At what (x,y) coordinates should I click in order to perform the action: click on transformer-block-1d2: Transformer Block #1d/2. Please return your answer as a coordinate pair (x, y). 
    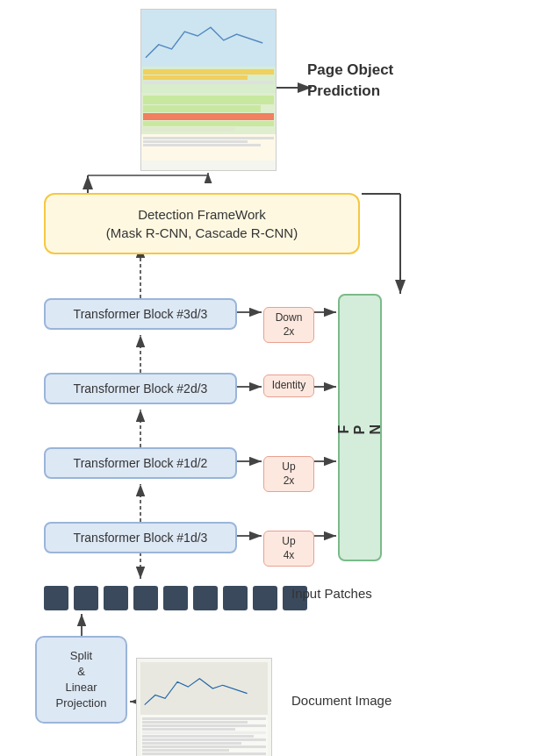
    Looking at the image, I should click on (140, 463).